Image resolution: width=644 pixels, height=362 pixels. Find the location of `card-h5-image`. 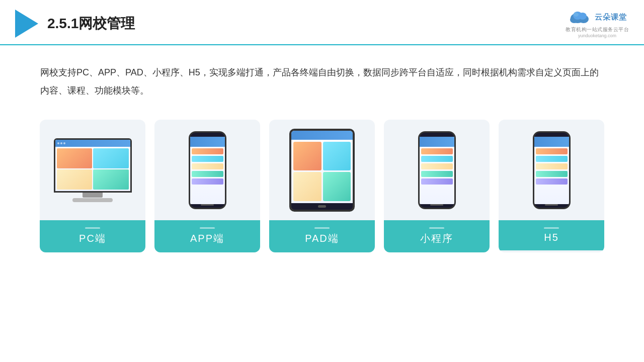

card-h5-image is located at coordinates (551, 170).